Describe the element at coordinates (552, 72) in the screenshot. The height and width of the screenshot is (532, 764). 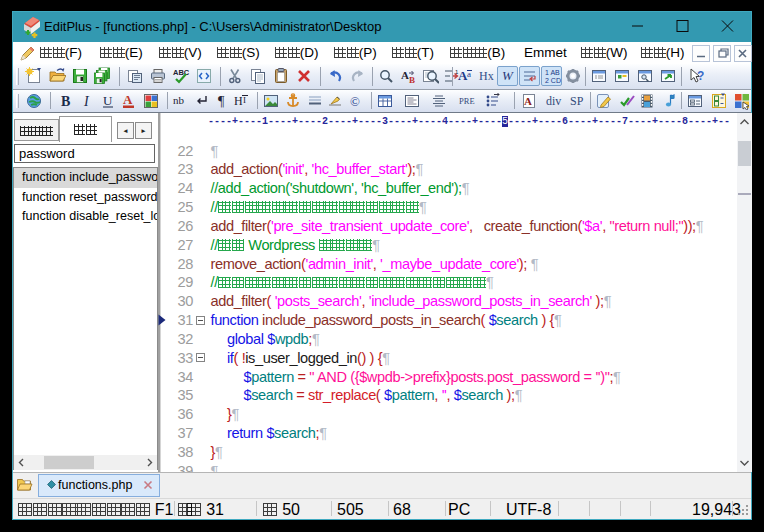
I see `svg-text: 1 AB` at that location.